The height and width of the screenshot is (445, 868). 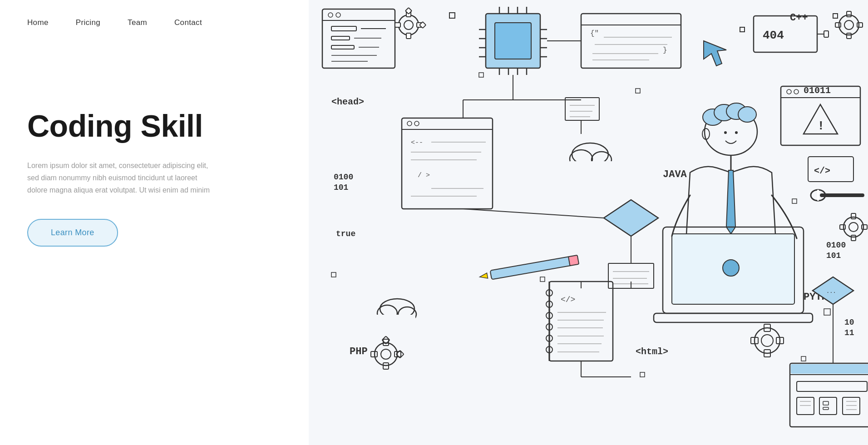 I want to click on page-title: Coding Skill, so click(x=154, y=126).